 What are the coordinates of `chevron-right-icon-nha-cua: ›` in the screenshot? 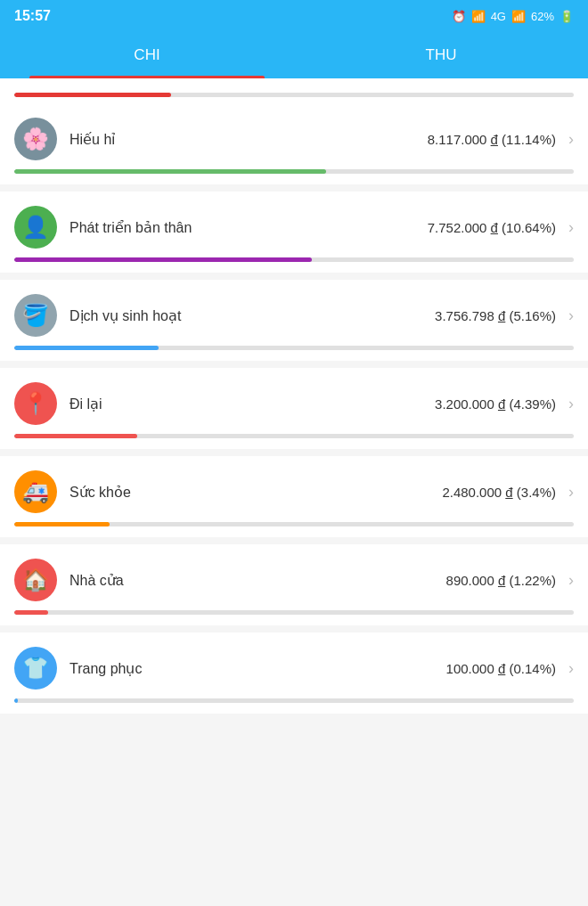 It's located at (571, 581).